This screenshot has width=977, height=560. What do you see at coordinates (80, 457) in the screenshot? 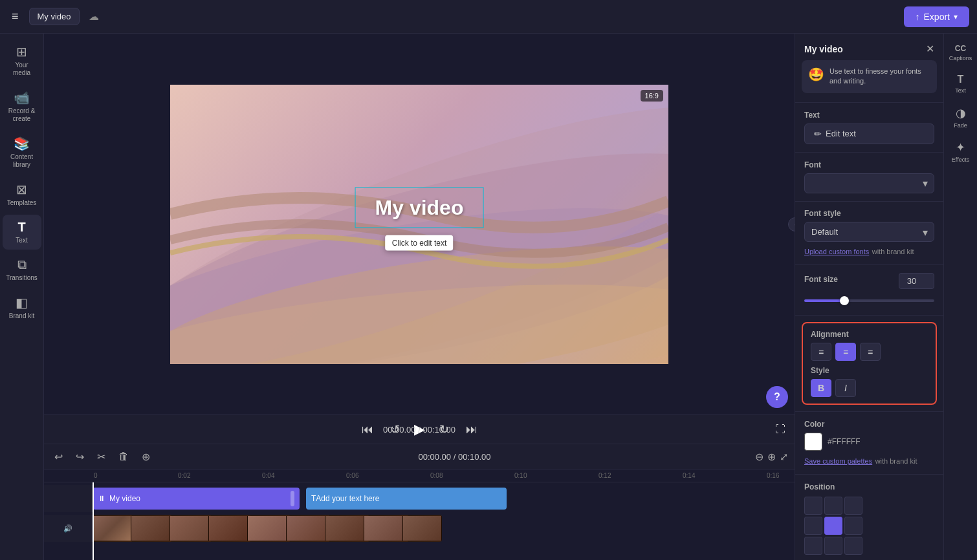
I see `redo-button: ↪` at bounding box center [80, 457].